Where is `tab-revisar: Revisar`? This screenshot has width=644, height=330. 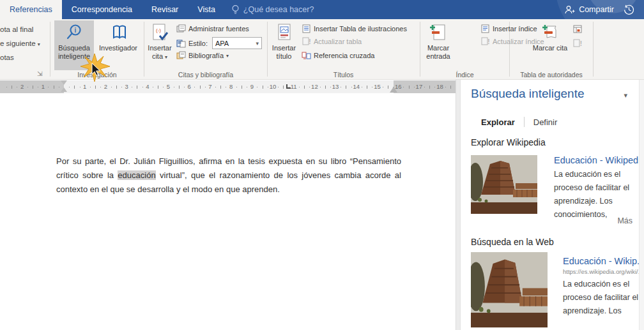
tab-revisar: Revisar is located at coordinates (165, 10).